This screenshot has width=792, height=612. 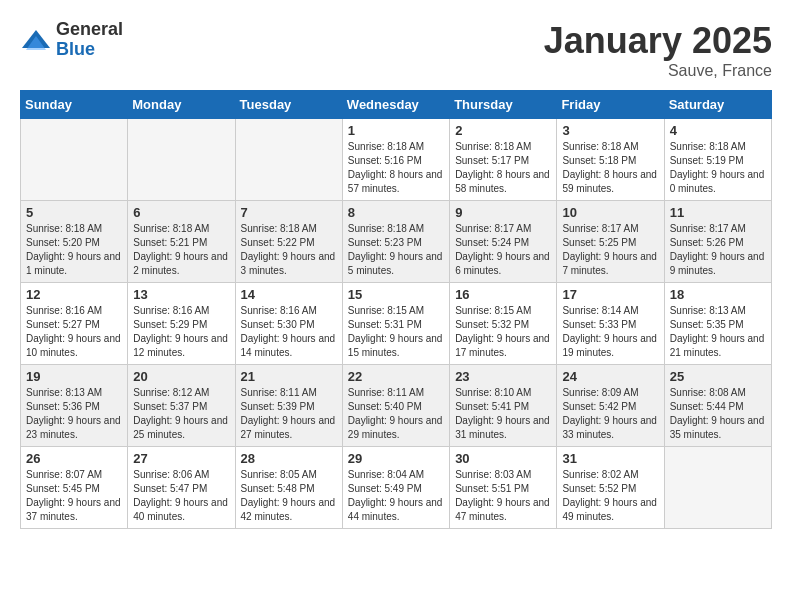 I want to click on day-info: Sunrise: 8:16 AM Sunset: 5:29 PM Dayligh…, so click(x=181, y=332).